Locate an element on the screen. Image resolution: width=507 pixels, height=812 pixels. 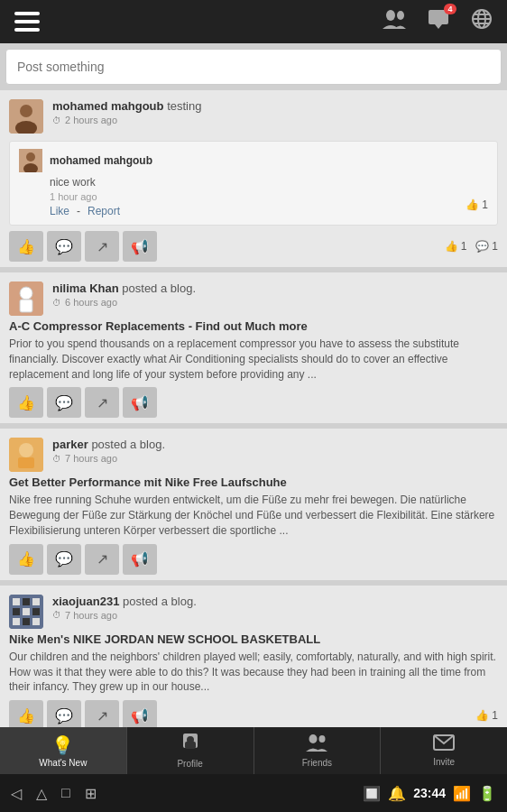
bottom-nav-profile: Profile is located at coordinates (191, 751).